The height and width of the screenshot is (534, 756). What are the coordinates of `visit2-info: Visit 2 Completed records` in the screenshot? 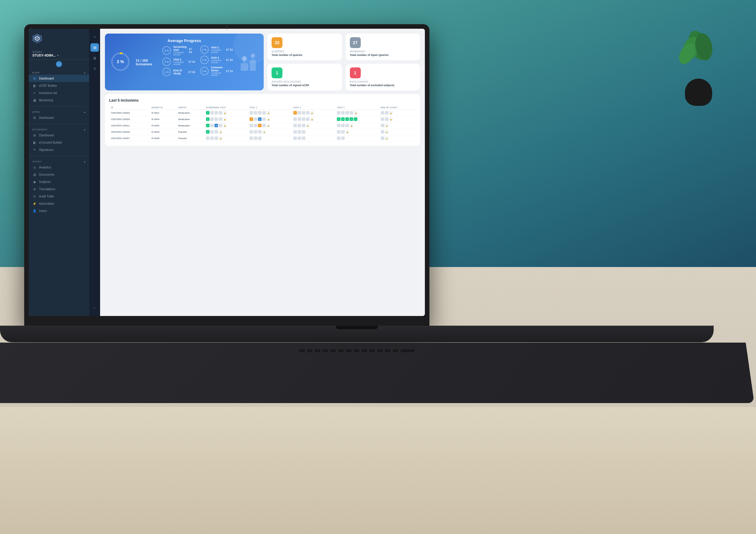 It's located at (180, 62).